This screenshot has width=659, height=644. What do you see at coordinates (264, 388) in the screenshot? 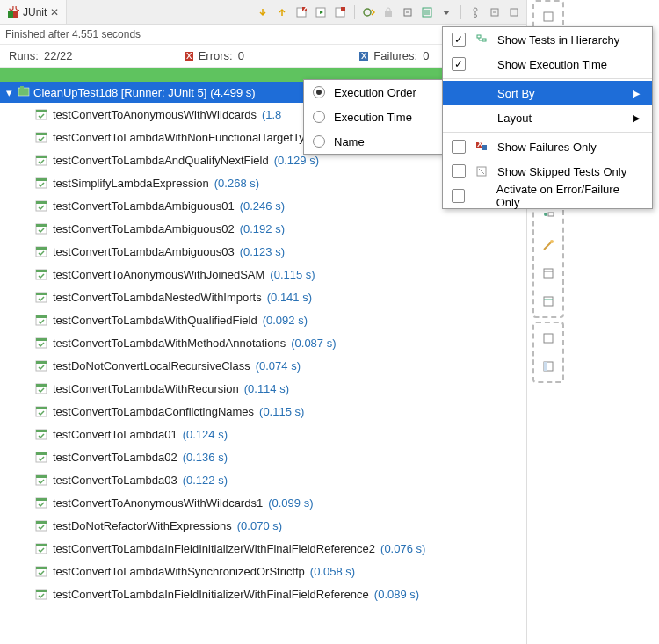
I see `test-item: testConvertToLambdaWithRecursion (0.114 …` at bounding box center [264, 388].